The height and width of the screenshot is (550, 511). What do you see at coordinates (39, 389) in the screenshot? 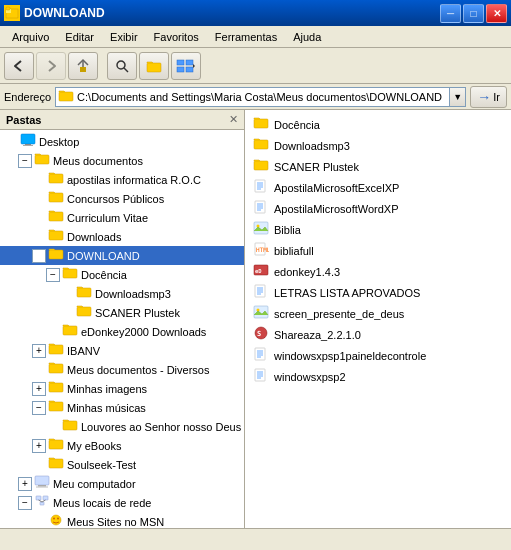
I see `expand-btn-minhasimagens: +` at bounding box center [39, 389].